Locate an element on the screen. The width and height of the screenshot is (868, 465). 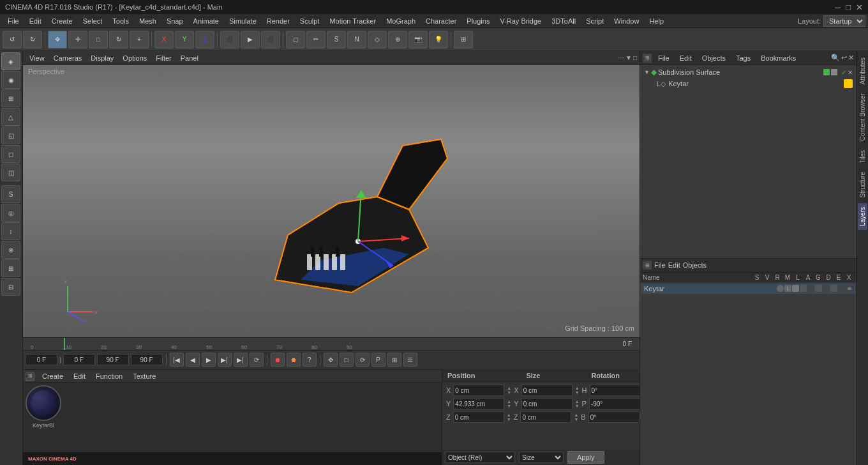
ob-menu-objects: Objects is located at coordinates (694, 265).